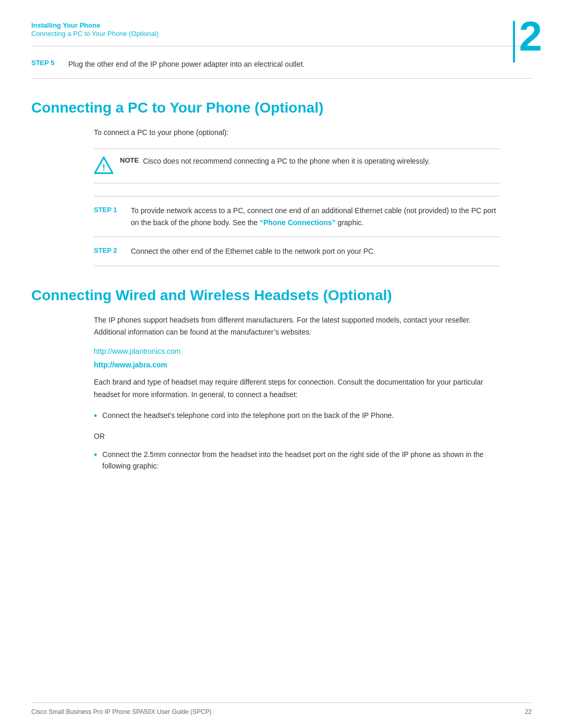  What do you see at coordinates (121, 712) in the screenshot?
I see `footer-text: Cisco Small Business Pro IP Phone SPA50X…` at bounding box center [121, 712].